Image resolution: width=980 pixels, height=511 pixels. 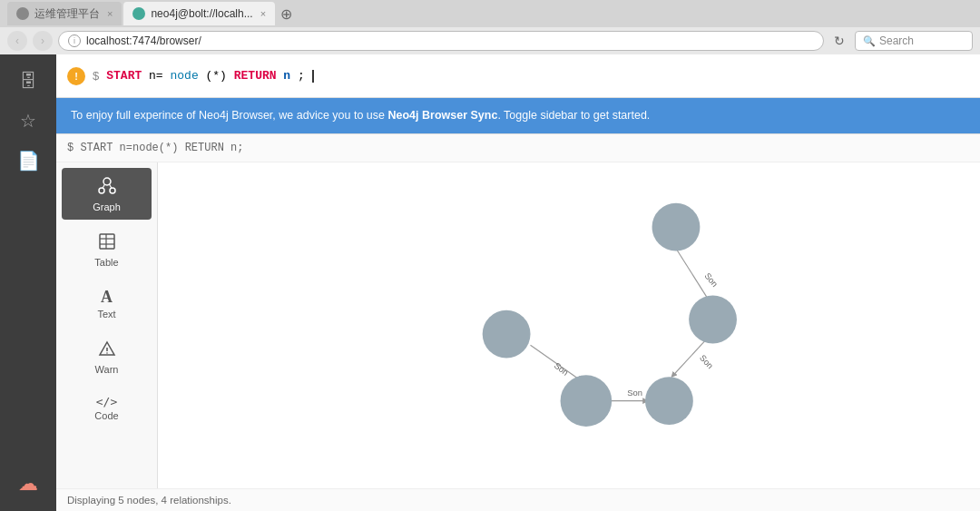 I want to click on tab-warn: Warn, so click(x=107, y=358).